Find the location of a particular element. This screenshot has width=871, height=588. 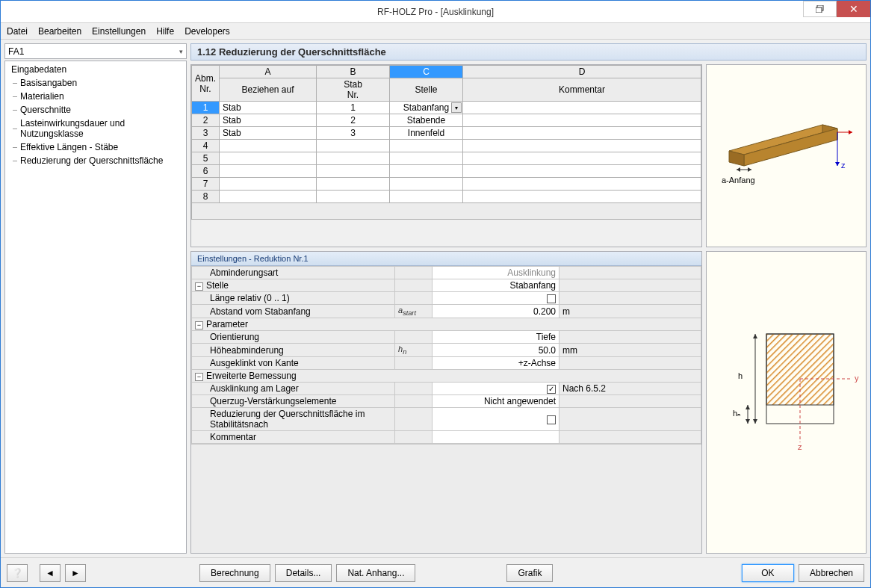

footer: ❔ ◄ ► Berechnung Details... Nat. Anhang.… is located at coordinates (436, 572).